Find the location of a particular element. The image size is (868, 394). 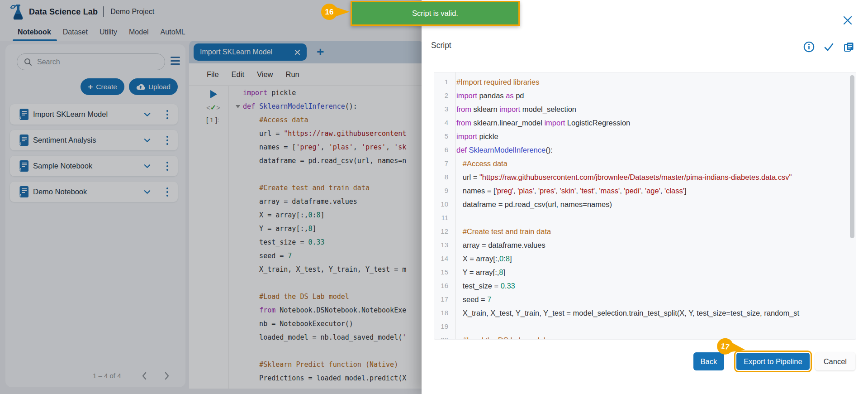

line-number-divider is located at coordinates (455, 206).